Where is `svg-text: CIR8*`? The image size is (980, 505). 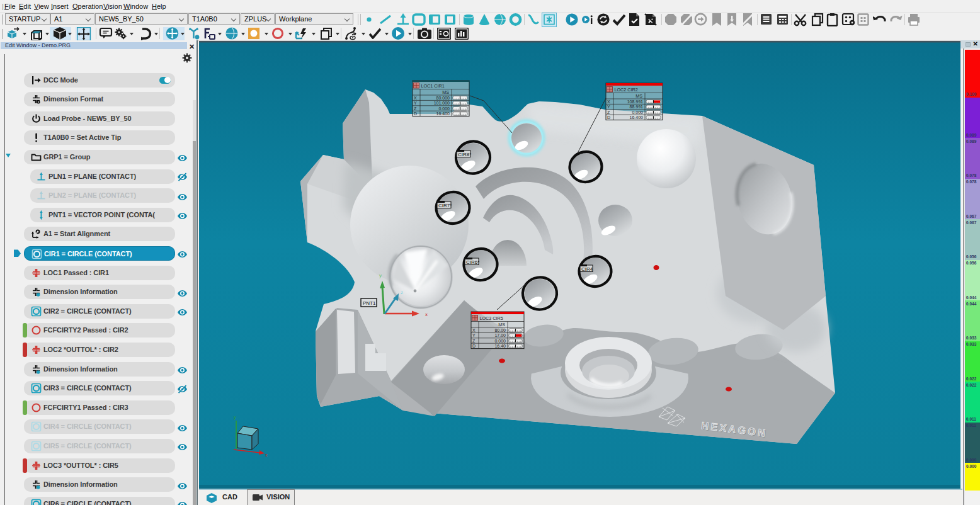 svg-text: CIR8* is located at coordinates (465, 155).